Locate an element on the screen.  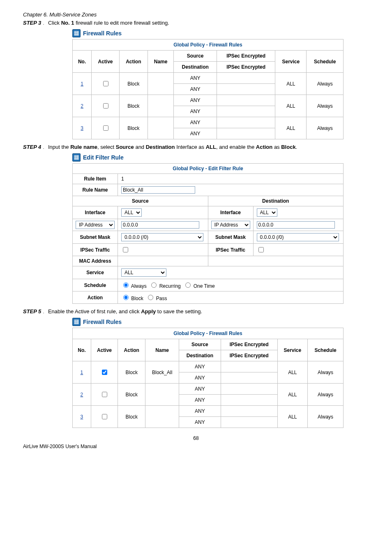
action-block: Block is located at coordinates (132, 298).